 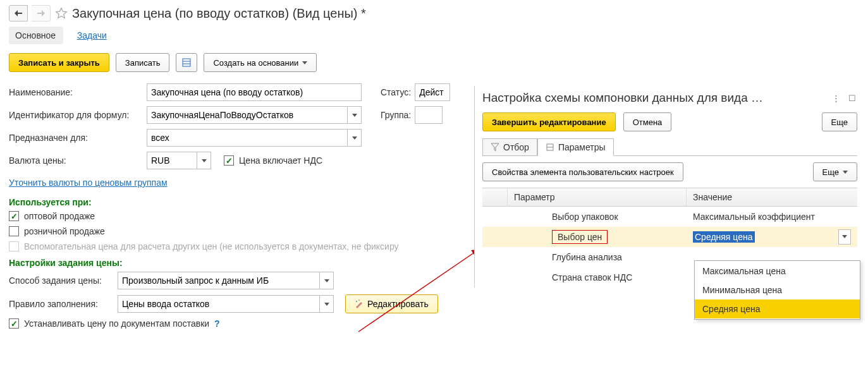 What do you see at coordinates (355, 115) in the screenshot?
I see `id-dropdown-button` at bounding box center [355, 115].